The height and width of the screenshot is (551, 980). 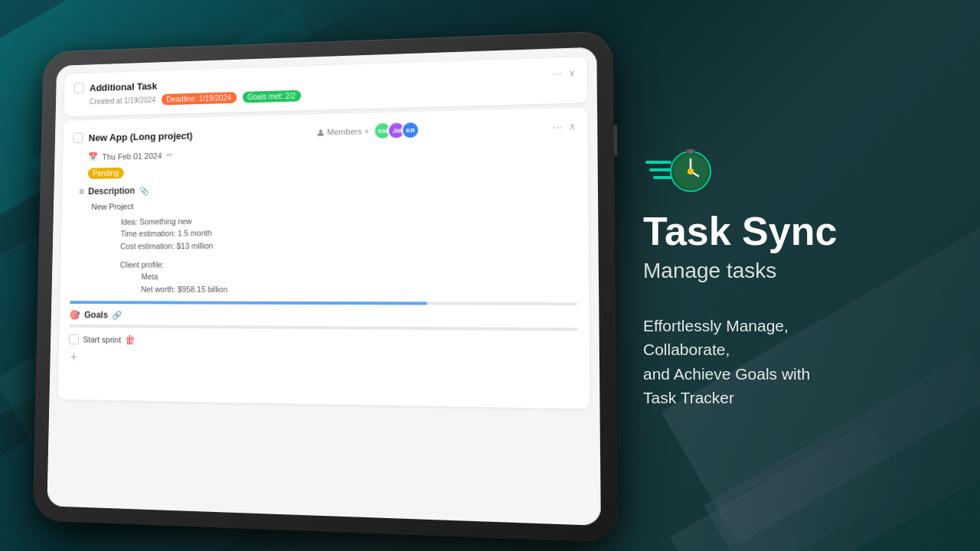 I want to click on desc-cost: Cost estimation: $13 million, so click(x=349, y=245).